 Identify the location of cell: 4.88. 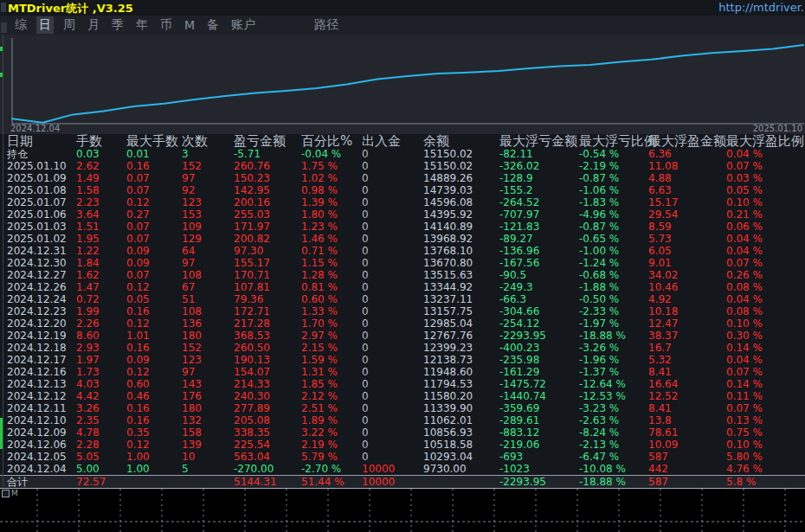
(687, 178).